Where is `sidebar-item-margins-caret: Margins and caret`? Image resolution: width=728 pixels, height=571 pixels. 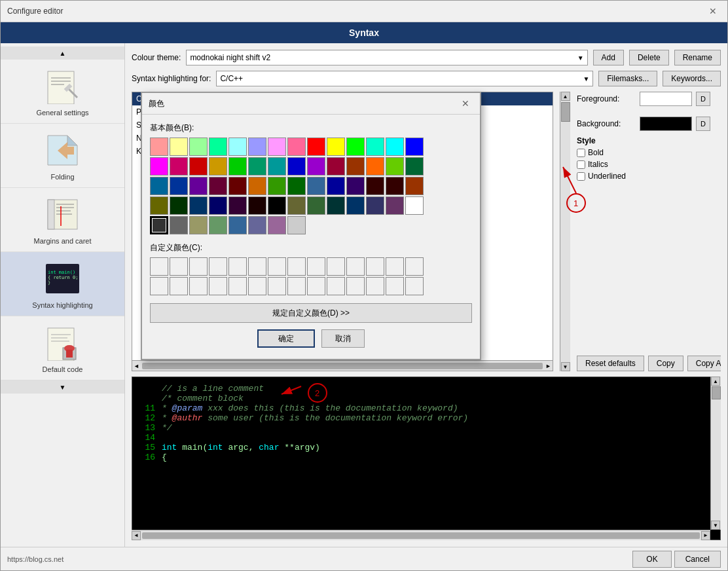 sidebar-item-margins-caret: Margins and caret is located at coordinates (63, 220).